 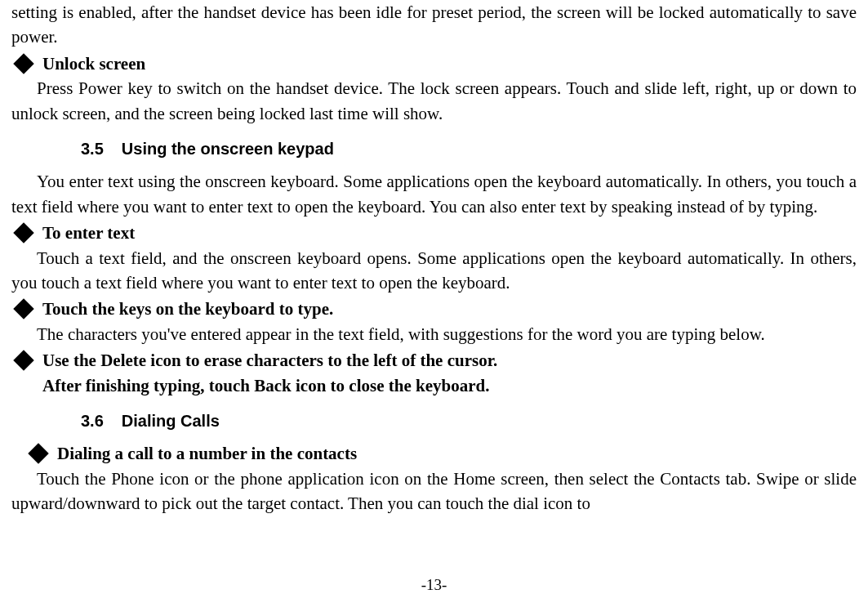 I want to click on section-3-5-body: You enter text using the onscreen keyboa…, so click(x=434, y=194).